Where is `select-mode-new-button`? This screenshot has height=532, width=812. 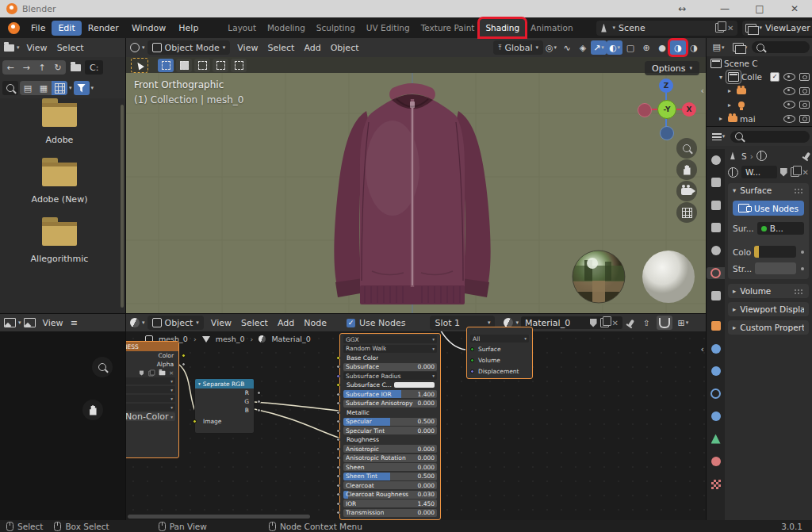 select-mode-new-button is located at coordinates (166, 65).